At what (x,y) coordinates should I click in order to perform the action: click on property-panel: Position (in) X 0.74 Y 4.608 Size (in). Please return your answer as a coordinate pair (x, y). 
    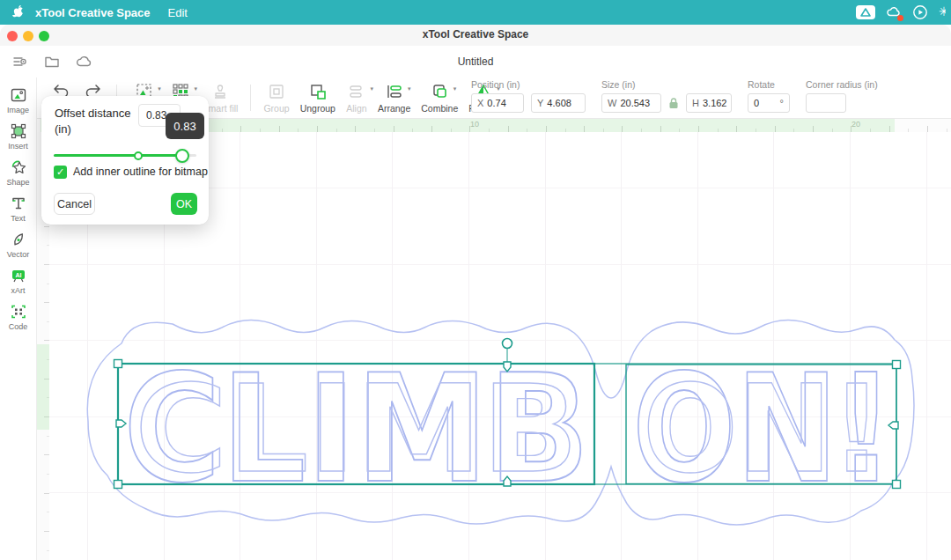
    Looking at the image, I should click on (675, 96).